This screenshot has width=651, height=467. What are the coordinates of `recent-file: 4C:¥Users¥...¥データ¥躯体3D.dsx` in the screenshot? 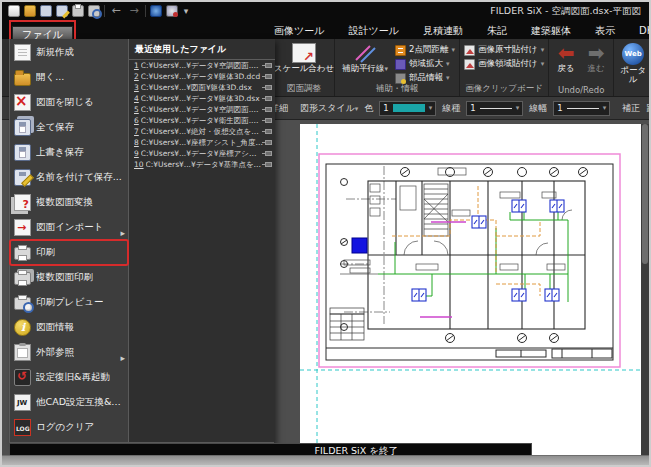 It's located at (202, 98).